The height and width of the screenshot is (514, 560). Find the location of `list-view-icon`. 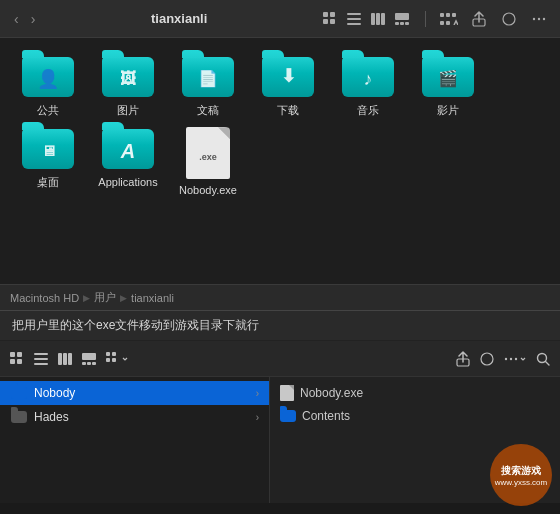

list-view-icon is located at coordinates (354, 19).